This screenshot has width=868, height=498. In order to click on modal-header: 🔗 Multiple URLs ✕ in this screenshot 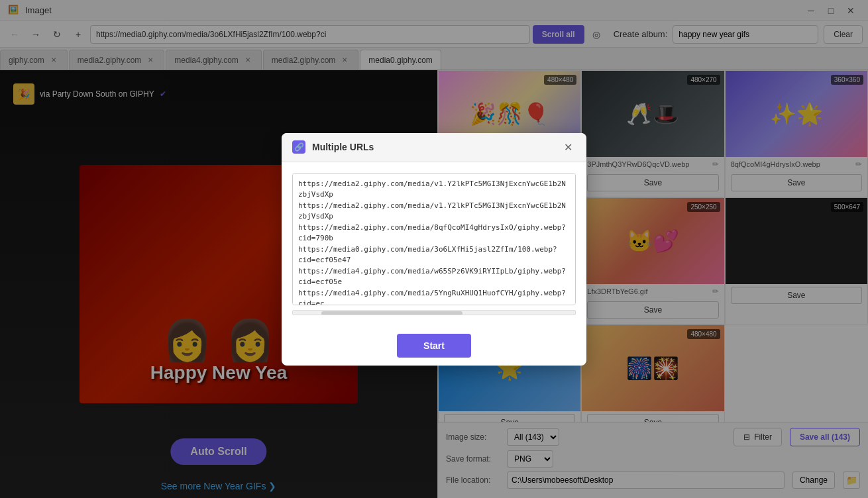, I will do `click(434, 148)`.